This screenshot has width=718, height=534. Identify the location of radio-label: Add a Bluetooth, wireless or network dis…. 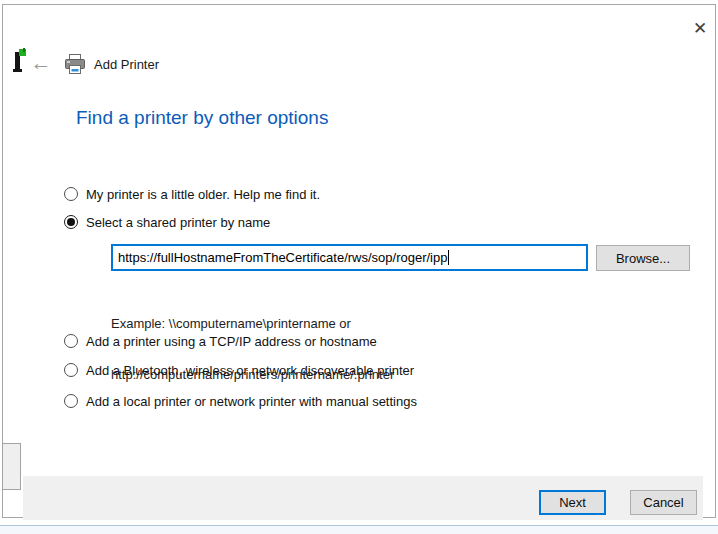
(250, 370).